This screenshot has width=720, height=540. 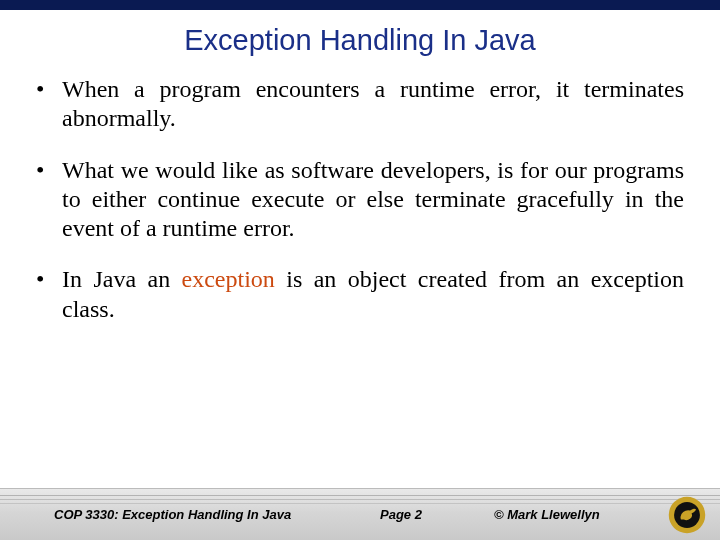 What do you see at coordinates (373, 104) in the screenshot?
I see `bullet-text: When a program encounters a runtime erro…` at bounding box center [373, 104].